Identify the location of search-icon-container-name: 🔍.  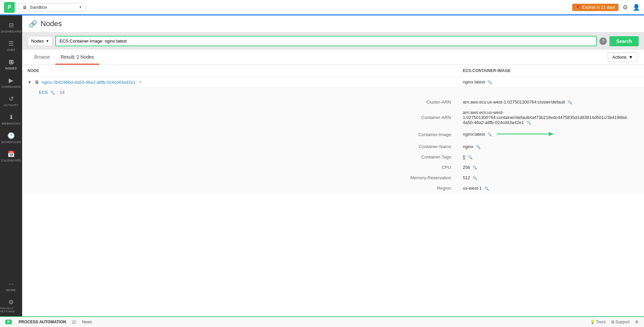
(478, 147).